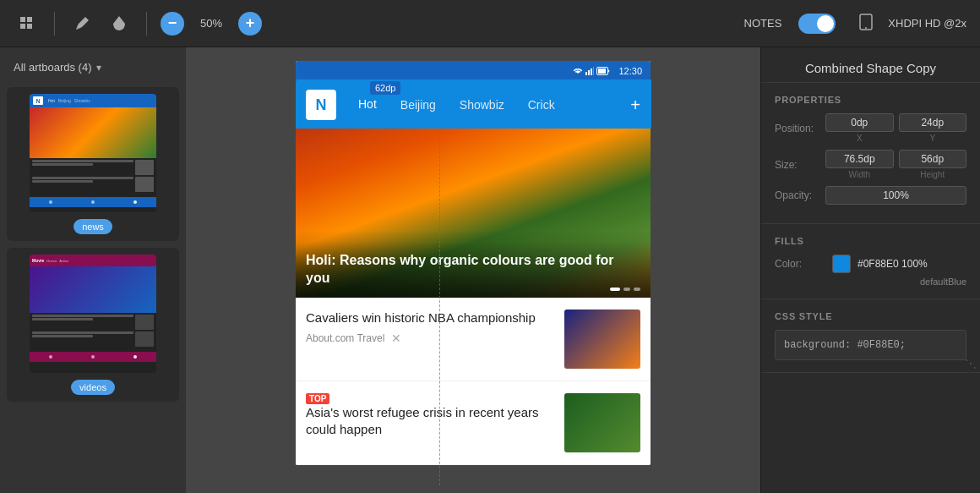  What do you see at coordinates (800, 195) in the screenshot?
I see `opacity-label: Opacity:` at bounding box center [800, 195].